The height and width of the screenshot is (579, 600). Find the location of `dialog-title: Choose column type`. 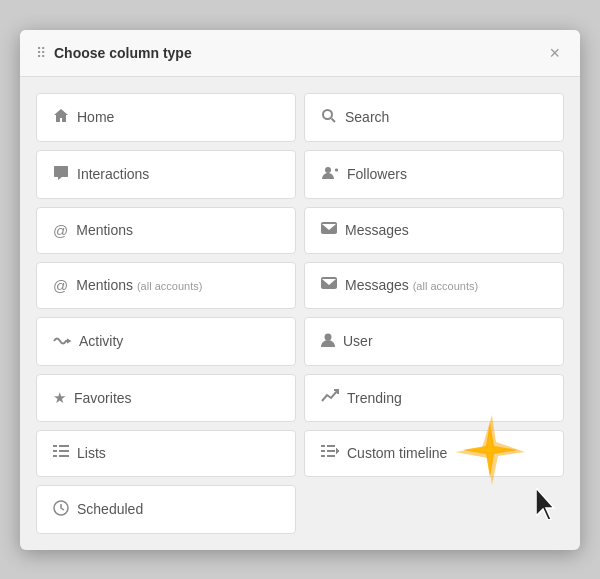

dialog-title: Choose column type is located at coordinates (123, 53).